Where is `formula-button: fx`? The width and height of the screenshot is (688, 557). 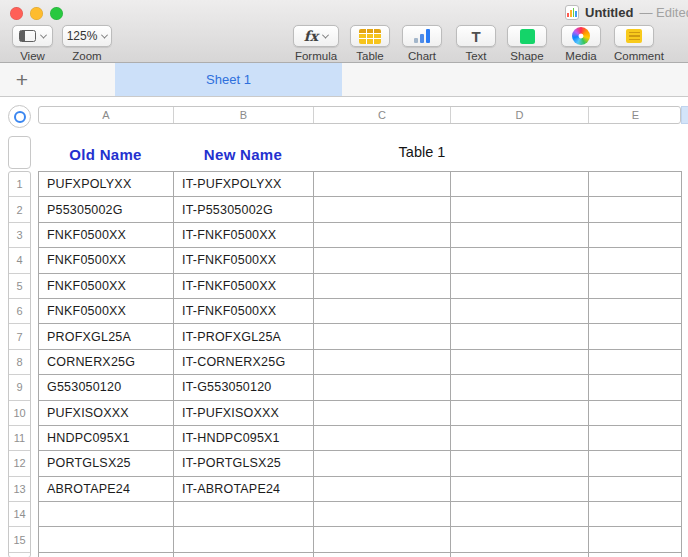 formula-button: fx is located at coordinates (316, 36).